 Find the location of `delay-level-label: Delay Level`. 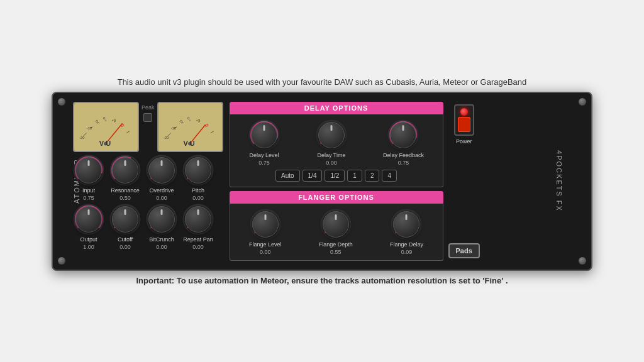

delay-level-label: Delay Level is located at coordinates (264, 155).